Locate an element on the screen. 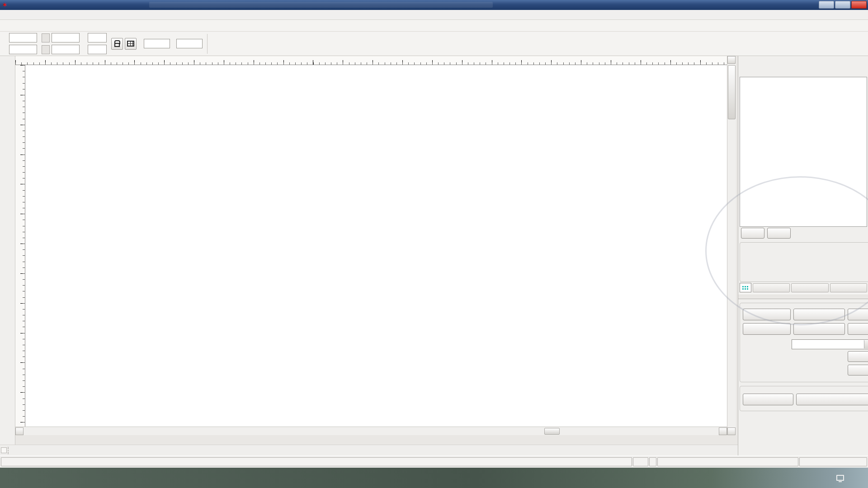 The image size is (868, 488). table-layout-button is located at coordinates (131, 44).